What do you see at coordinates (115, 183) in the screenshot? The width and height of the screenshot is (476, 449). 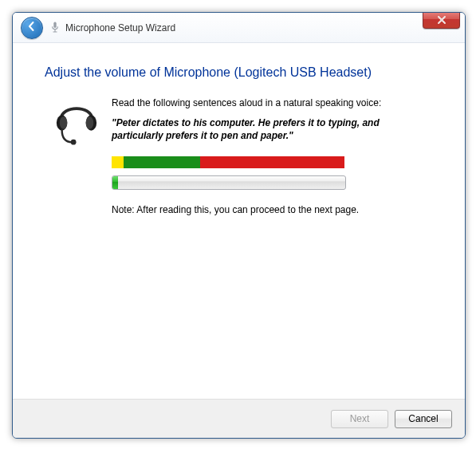 I see `volume-level-fill` at bounding box center [115, 183].